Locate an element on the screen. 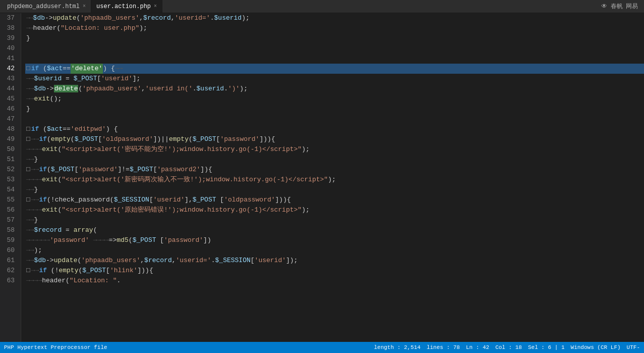 The image size is (644, 353). ln-62: 62 is located at coordinates (9, 271).